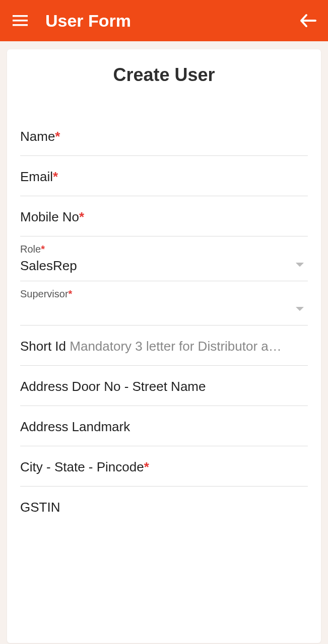  What do you see at coordinates (164, 310) in the screenshot?
I see `supervisor-value` at bounding box center [164, 310].